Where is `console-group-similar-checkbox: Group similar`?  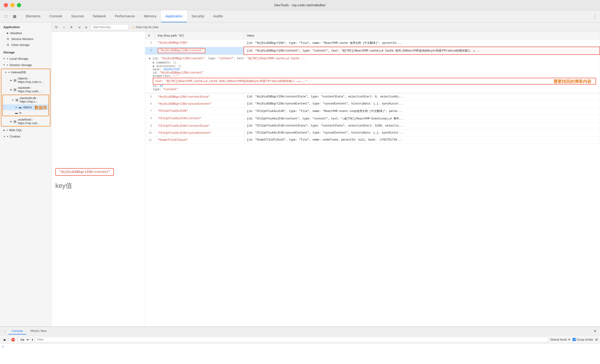 console-group-similar-checkbox: Group similar is located at coordinates (583, 340).